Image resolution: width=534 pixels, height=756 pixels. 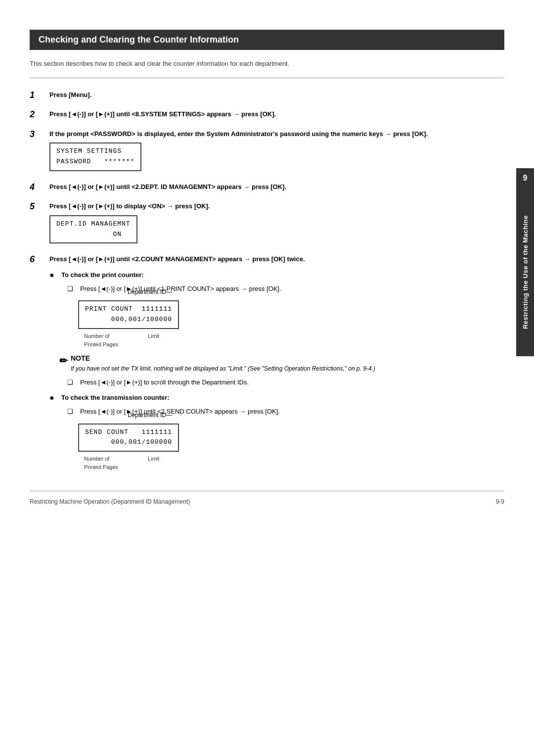 I want to click on print-dept-id-label: Department ID—, so click(x=150, y=292).